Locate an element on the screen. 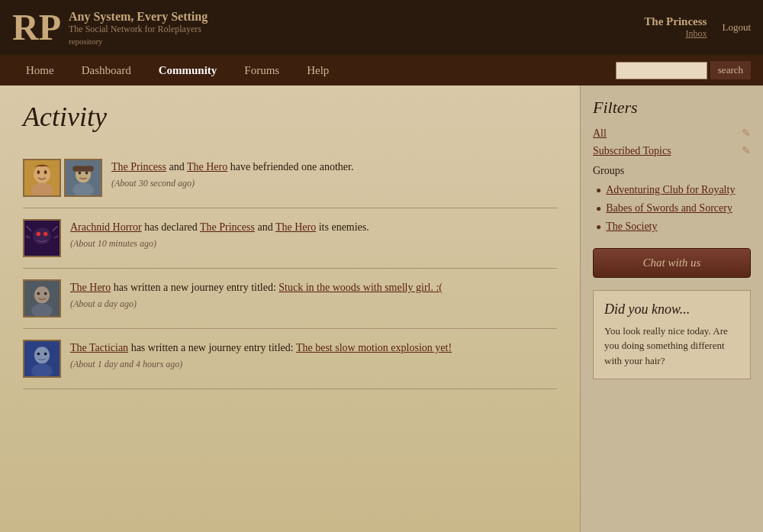 This screenshot has width=763, height=532. avatar-hero2 is located at coordinates (42, 298).